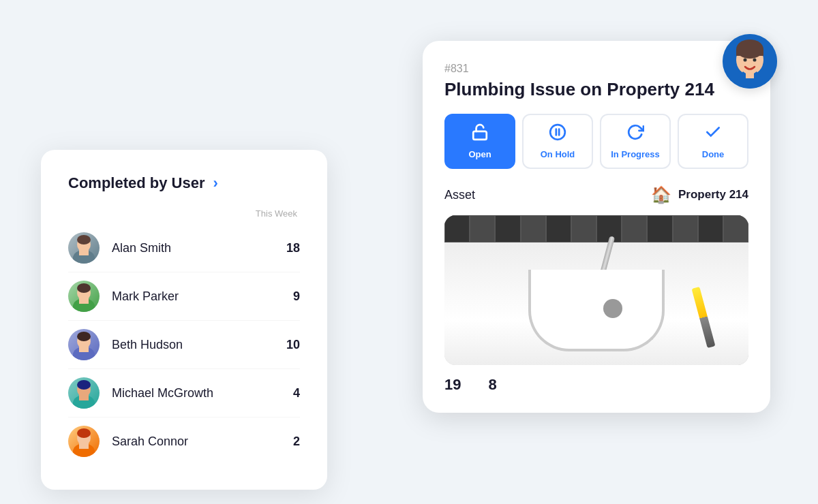  I want to click on user-count: 9, so click(290, 297).